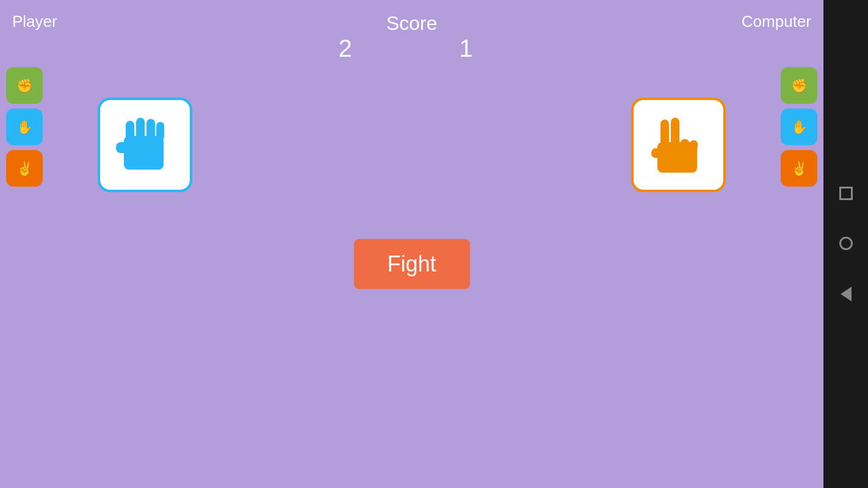 The image size is (868, 488). Describe the element at coordinates (846, 243) in the screenshot. I see `home-button` at that location.